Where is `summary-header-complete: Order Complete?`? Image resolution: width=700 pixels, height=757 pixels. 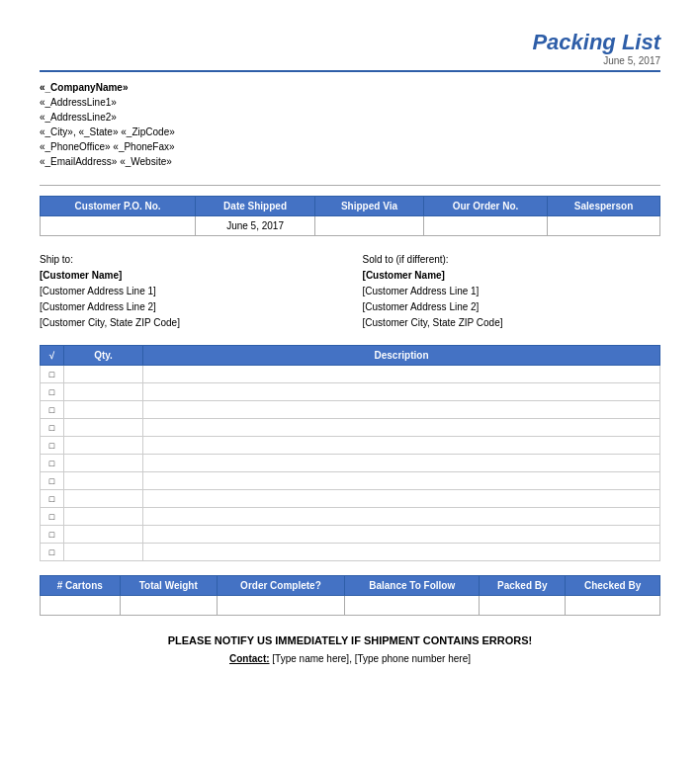 summary-header-complete: Order Complete? is located at coordinates (281, 586).